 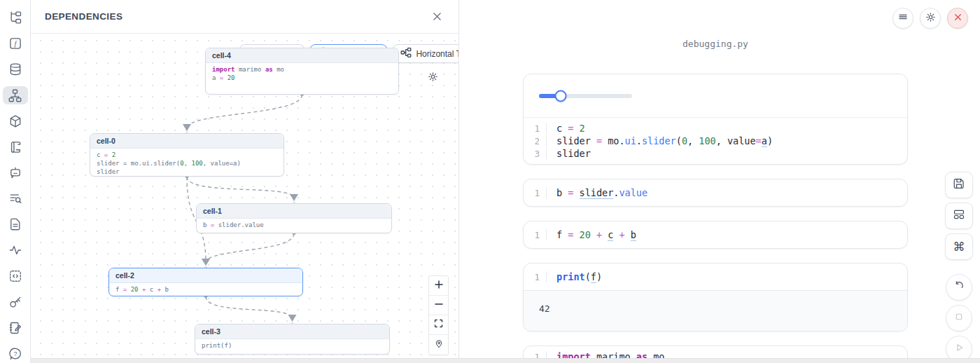 I want to click on code-text: slider, so click(x=568, y=153).